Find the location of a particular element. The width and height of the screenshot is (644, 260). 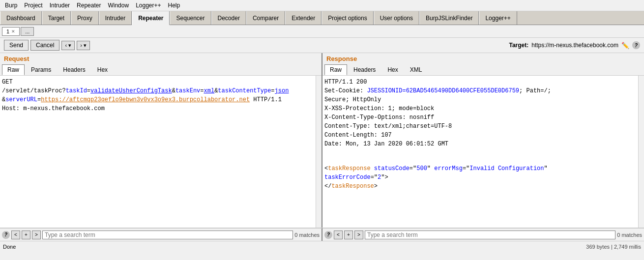

search-right-matches: 0 matches is located at coordinates (629, 235).